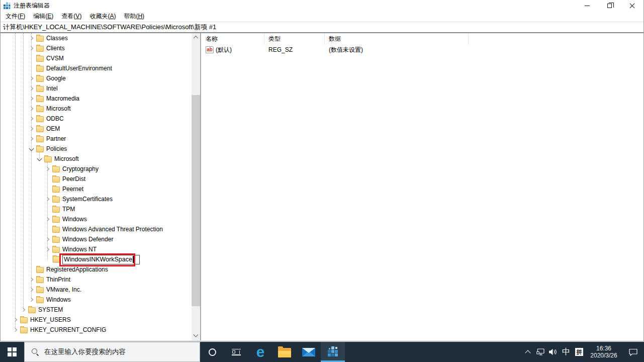 Image resolution: width=644 pixels, height=362 pixels. I want to click on column-header-data: 数据, so click(397, 39).